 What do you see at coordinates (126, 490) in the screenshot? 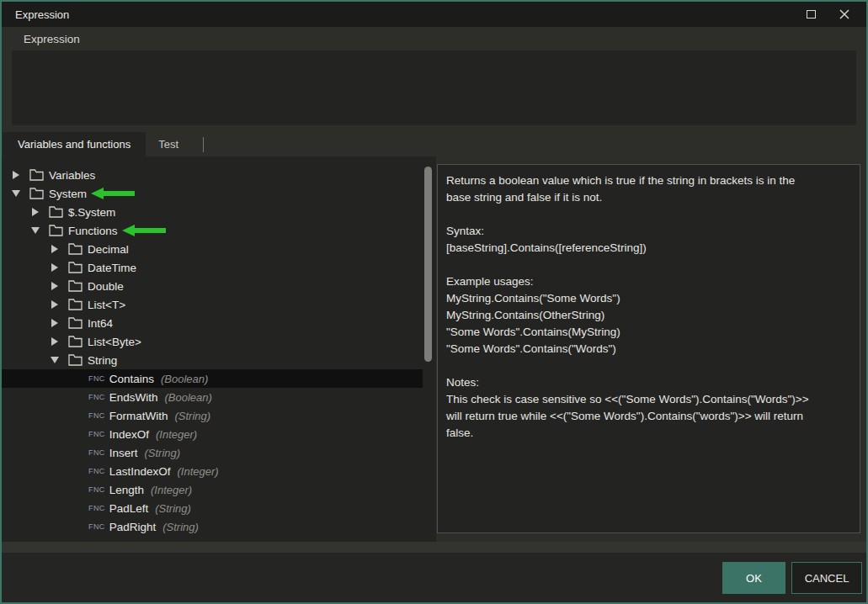
I see `function-name: Length` at bounding box center [126, 490].